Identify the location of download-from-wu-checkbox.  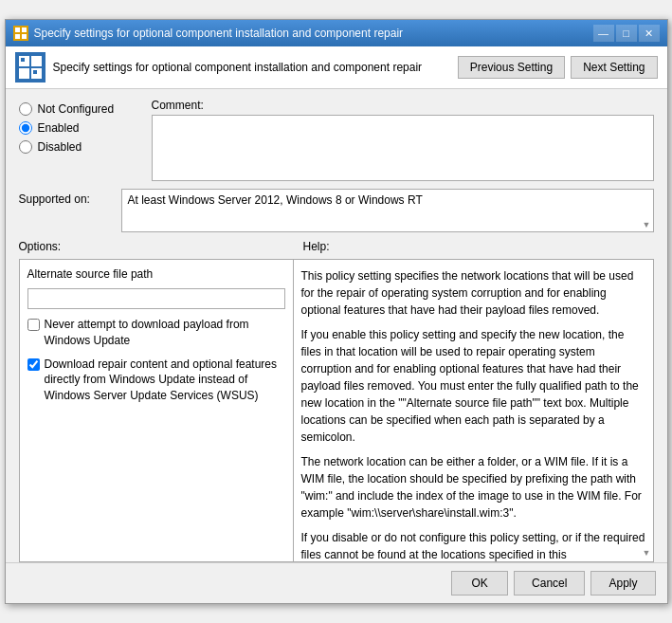
(34, 364).